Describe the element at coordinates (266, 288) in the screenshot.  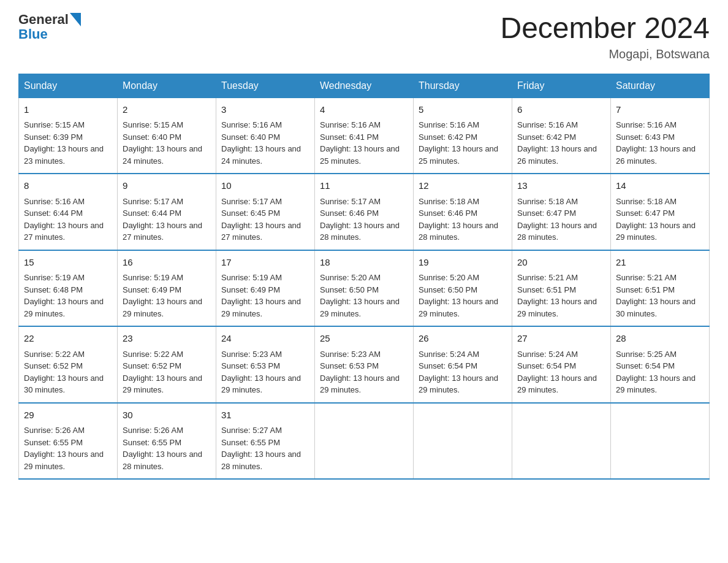
I see `calendar-cell: 17 Sunrise: 5:19 AMSunset: 6:49 PMDaylig…` at that location.